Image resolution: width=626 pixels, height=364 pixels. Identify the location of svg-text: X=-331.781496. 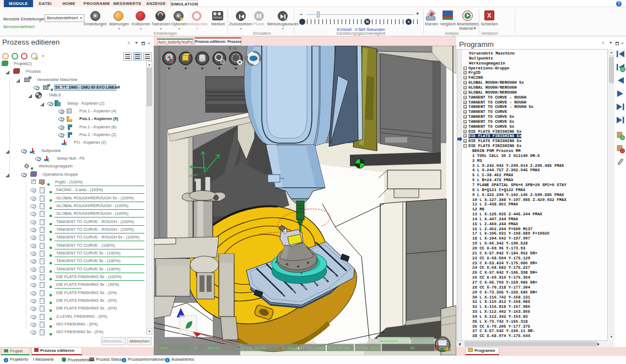
(253, 348).